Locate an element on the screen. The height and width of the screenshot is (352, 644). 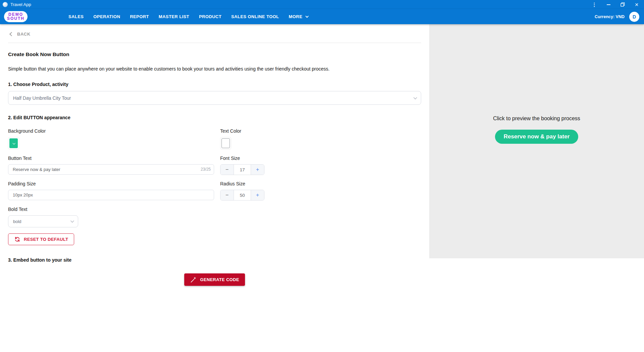
font-size-stepper: − 17 + is located at coordinates (242, 170).